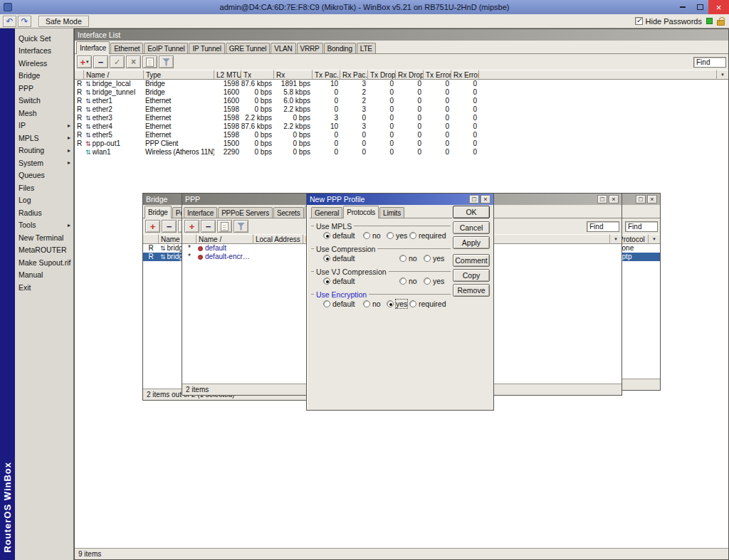 The image size is (729, 560). Describe the element at coordinates (44, 226) in the screenshot. I see `sidebar-item: Tools ▸` at that location.